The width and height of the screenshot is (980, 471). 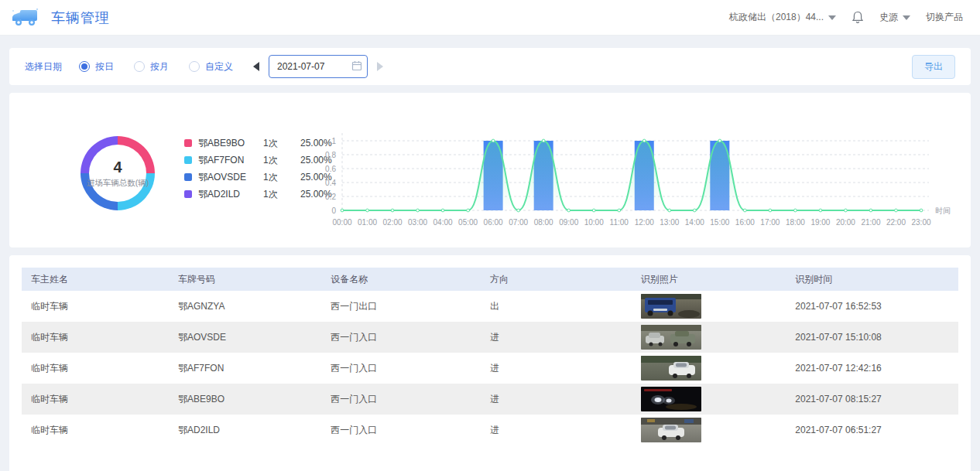 What do you see at coordinates (26, 18) in the screenshot?
I see `truck-logo-icon` at bounding box center [26, 18].